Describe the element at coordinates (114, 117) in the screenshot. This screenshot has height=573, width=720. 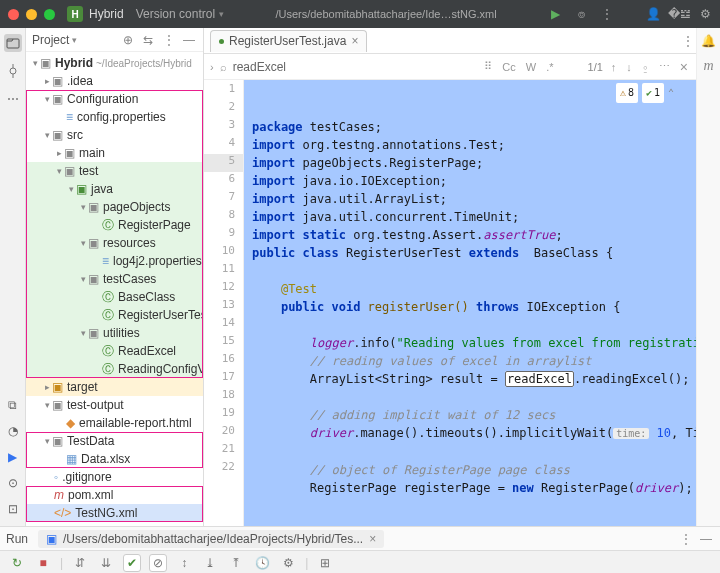
I see `tree-row: ≡config.properties` at that location.